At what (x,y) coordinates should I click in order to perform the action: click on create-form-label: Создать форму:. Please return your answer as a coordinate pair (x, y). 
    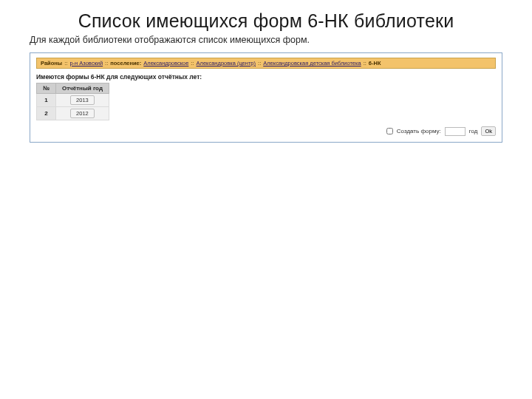
    Looking at the image, I should click on (419, 132).